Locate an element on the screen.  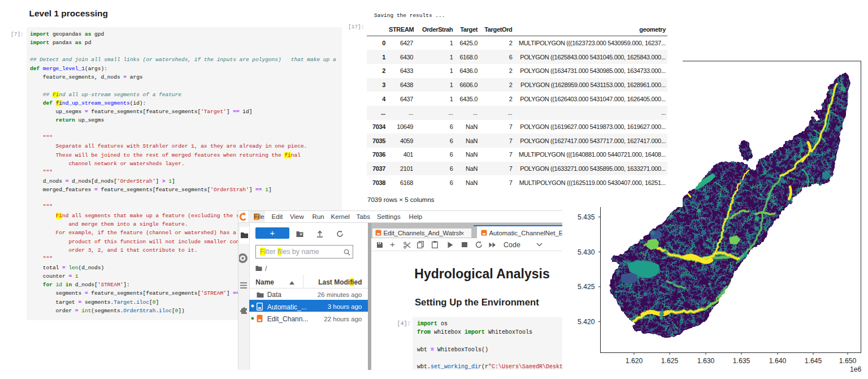
svg-text: 1e6 is located at coordinates (856, 369).